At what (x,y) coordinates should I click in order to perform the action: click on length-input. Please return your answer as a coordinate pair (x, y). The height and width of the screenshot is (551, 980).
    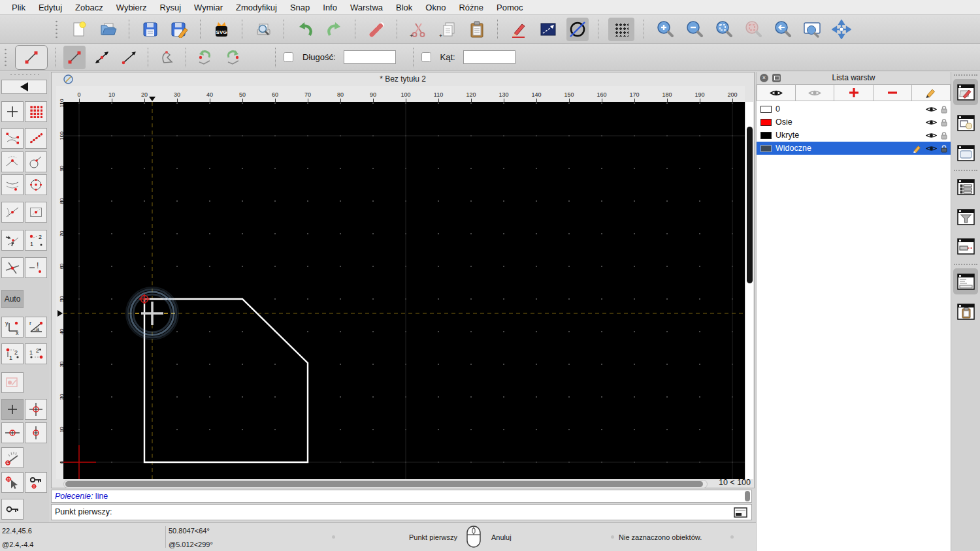
    Looking at the image, I should click on (370, 57).